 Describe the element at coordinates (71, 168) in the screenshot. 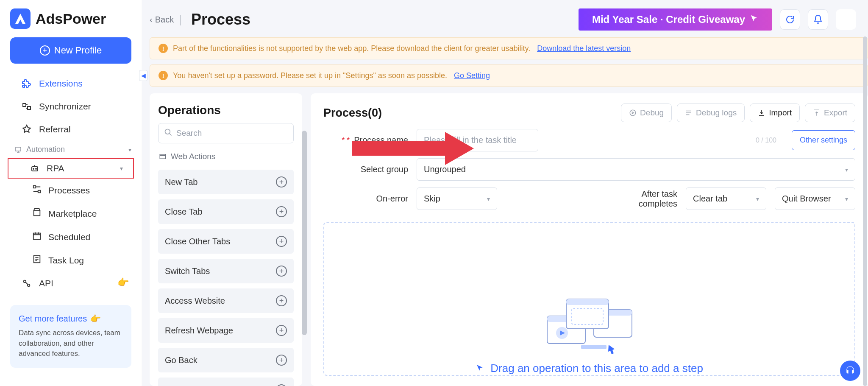

I see `nav-rpa: RPA ▾` at that location.